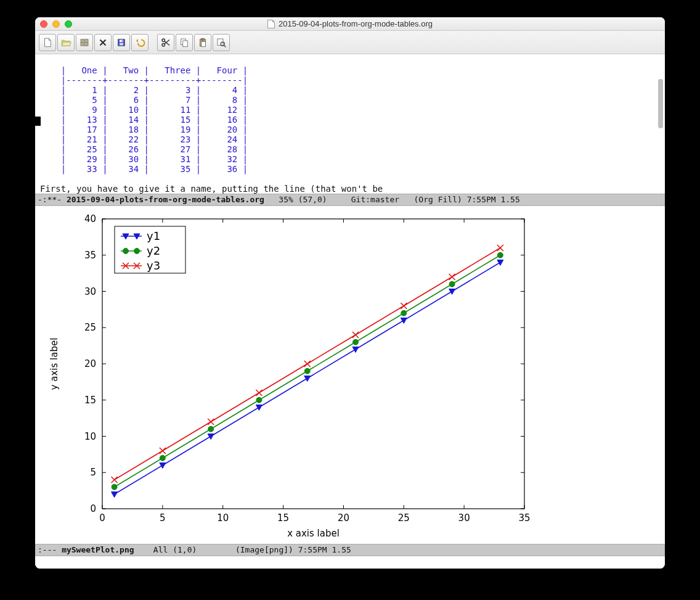 This screenshot has width=700, height=600. Describe the element at coordinates (264, 550) in the screenshot. I see `modeline-mode-2: (Image[png])` at that location.